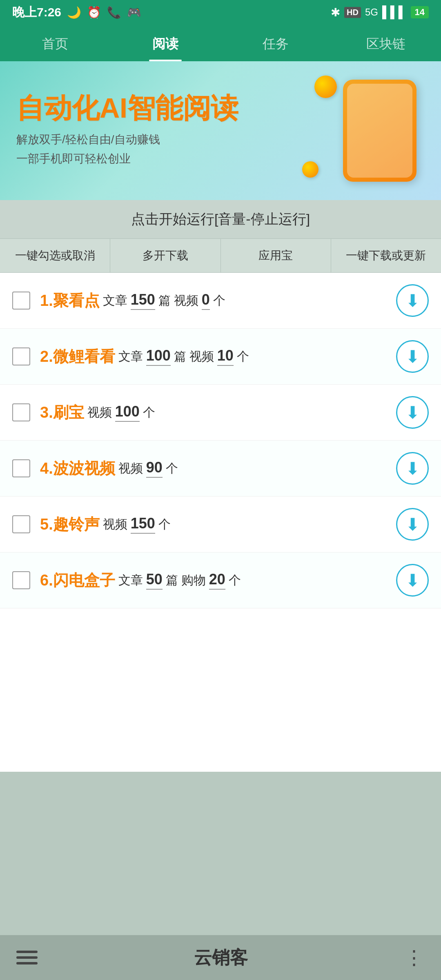 This screenshot has height=980, width=441. Describe the element at coordinates (114, 12) in the screenshot. I see `phone-icon: 📞` at that location.